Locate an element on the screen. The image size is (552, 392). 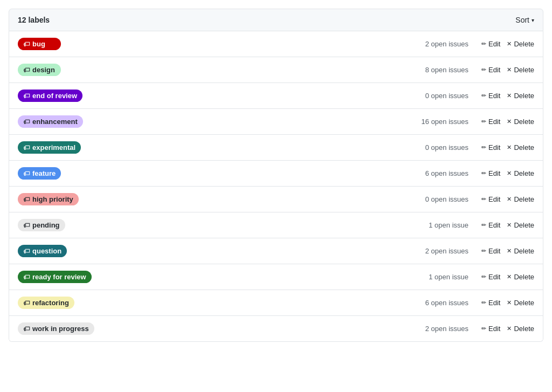
label-issue-count: 1 open issue is located at coordinates (436, 277).